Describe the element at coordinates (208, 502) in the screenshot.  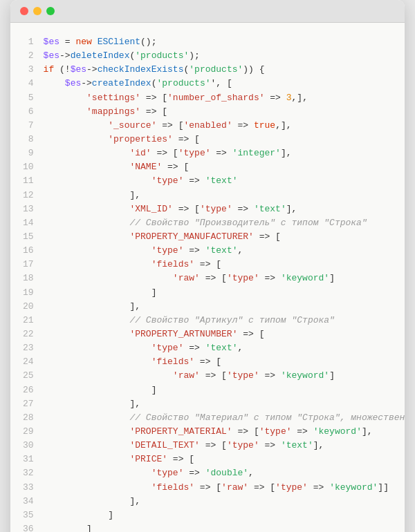
I see `table-row: 34 ],` at that location.